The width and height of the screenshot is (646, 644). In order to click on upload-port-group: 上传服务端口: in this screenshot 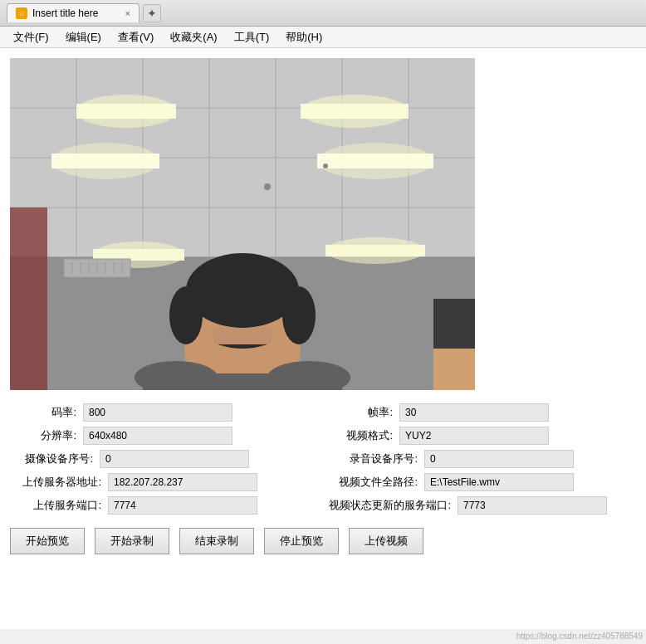, I will do `click(164, 505)`.